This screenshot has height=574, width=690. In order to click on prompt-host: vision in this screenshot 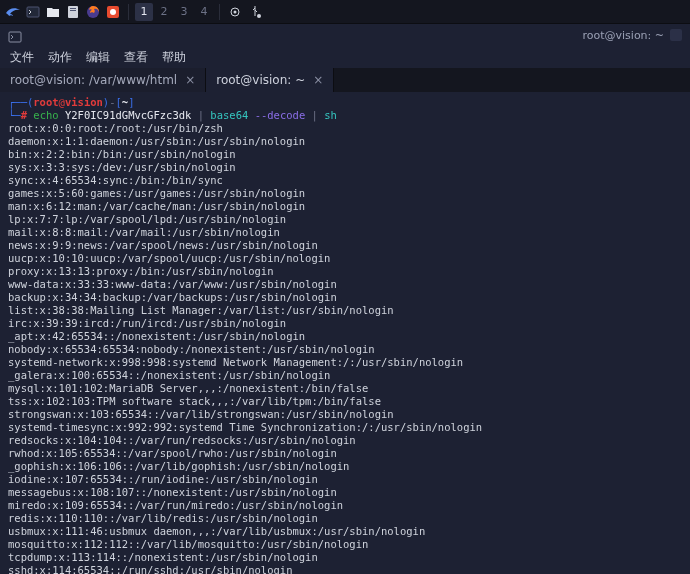, I will do `click(84, 102)`.